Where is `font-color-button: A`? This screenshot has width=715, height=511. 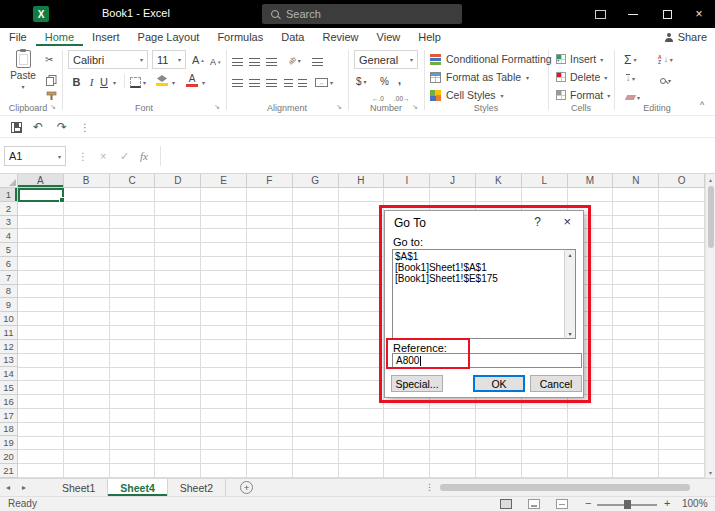 font-color-button: A is located at coordinates (192, 80).